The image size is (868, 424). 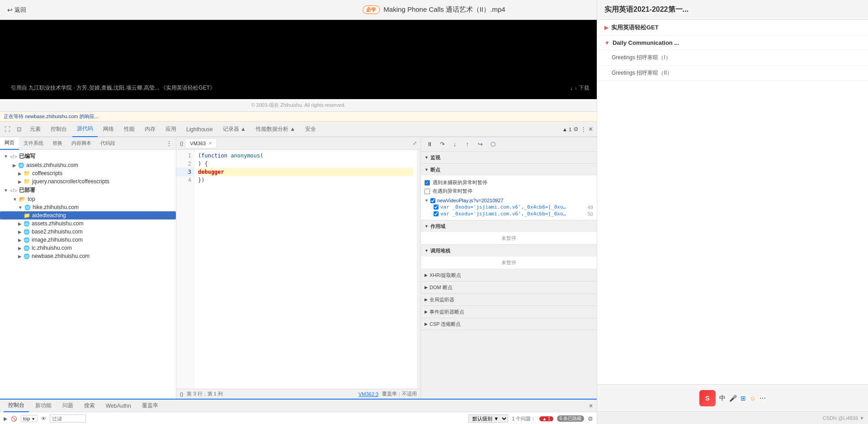 What do you see at coordinates (733, 398) in the screenshot?
I see `sougou-mic-icon: 🎤` at bounding box center [733, 398].